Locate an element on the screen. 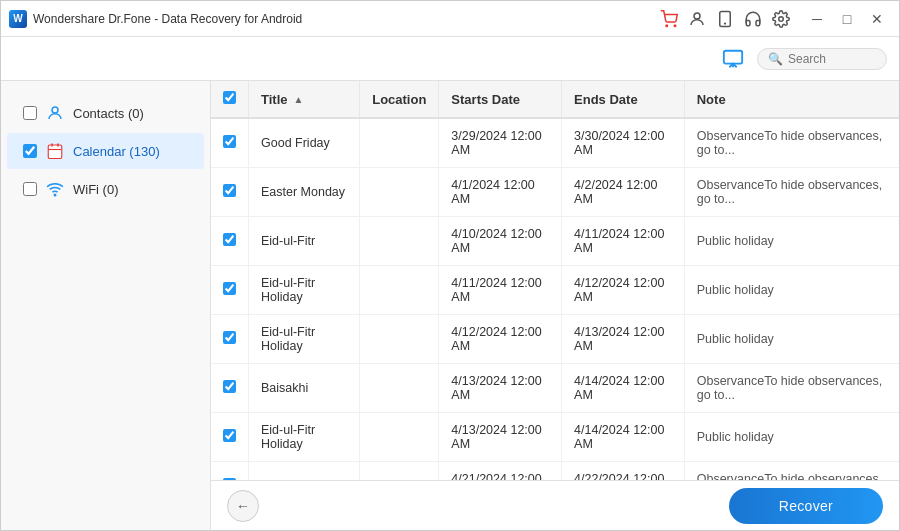  wifi-label: WiFi (0) is located at coordinates (96, 190).